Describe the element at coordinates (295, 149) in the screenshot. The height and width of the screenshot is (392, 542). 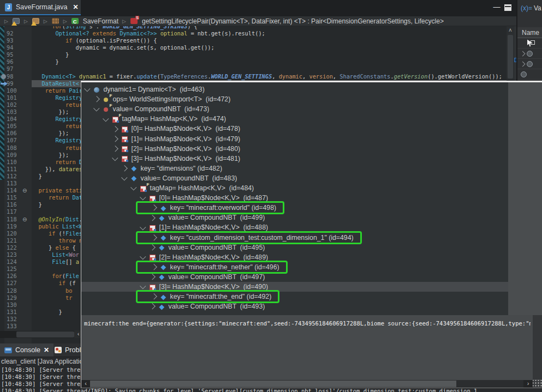
I see `tree-row: [2]= HashMap$Node<K,V> (id=480)` at that location.